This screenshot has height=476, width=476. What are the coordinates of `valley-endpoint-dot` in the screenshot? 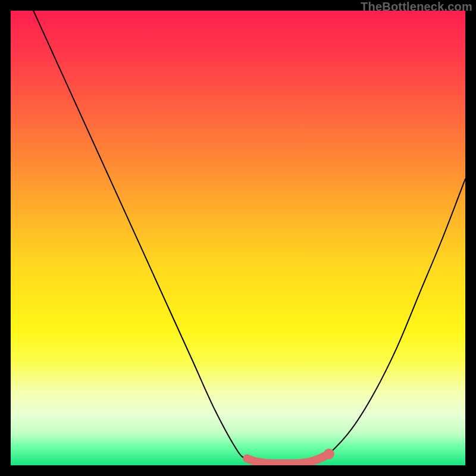 It's located at (329, 454).